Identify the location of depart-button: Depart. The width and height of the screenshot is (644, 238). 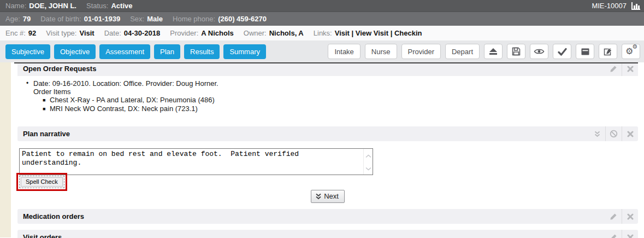
(462, 51).